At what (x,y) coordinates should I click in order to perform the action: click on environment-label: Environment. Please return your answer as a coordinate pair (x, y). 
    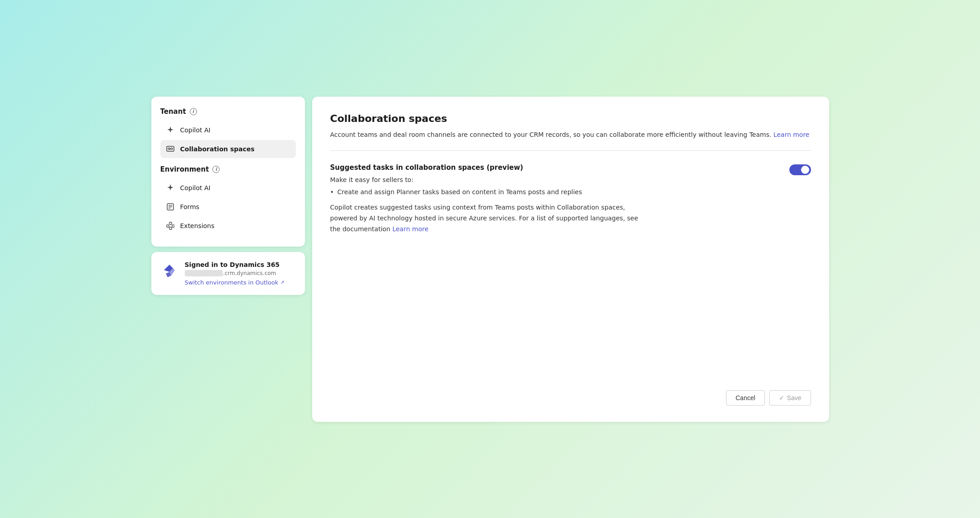
    Looking at the image, I should click on (185, 169).